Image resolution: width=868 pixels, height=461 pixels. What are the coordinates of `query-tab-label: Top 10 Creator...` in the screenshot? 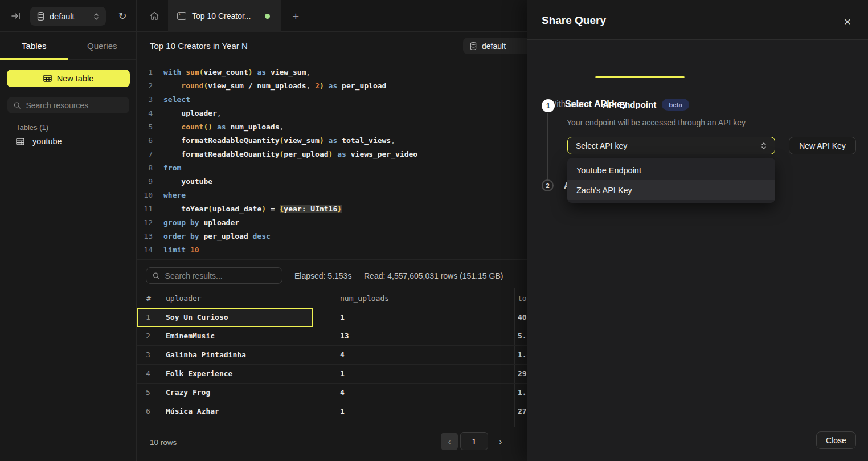 It's located at (222, 16).